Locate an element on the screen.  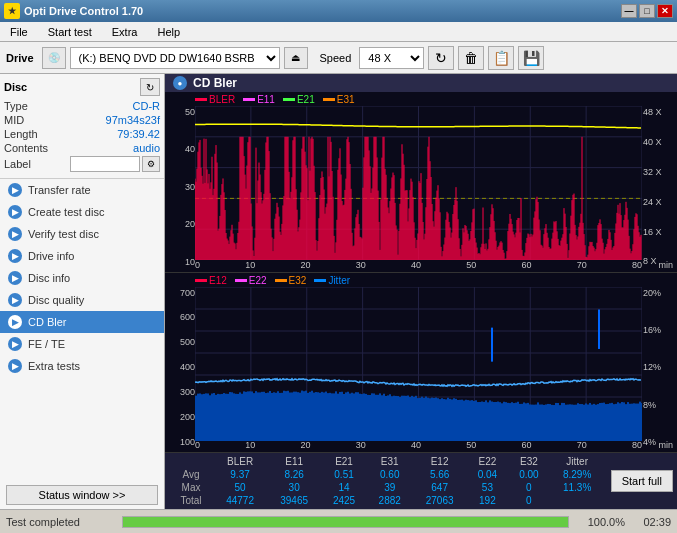
menu-file: File is located at coordinates (19, 32).